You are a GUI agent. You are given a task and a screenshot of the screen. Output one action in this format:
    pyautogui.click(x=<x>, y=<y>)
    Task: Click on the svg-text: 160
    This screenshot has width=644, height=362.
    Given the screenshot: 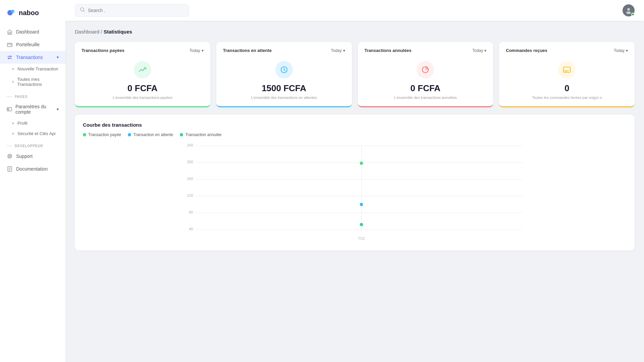 What is the action you would take?
    pyautogui.click(x=190, y=179)
    